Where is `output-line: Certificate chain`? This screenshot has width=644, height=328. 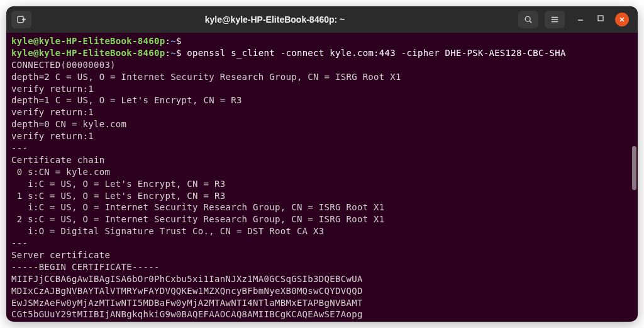
output-line: Certificate chain is located at coordinates (322, 160).